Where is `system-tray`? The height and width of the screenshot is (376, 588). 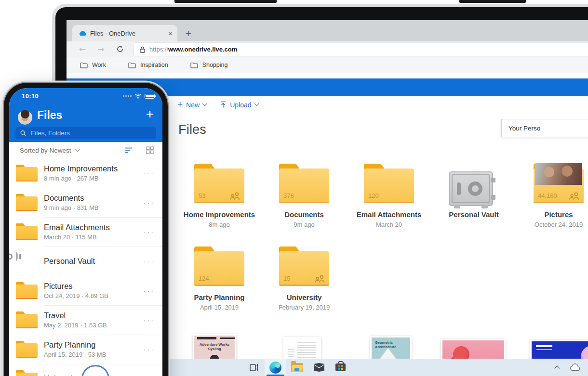 system-tray is located at coordinates (568, 367).